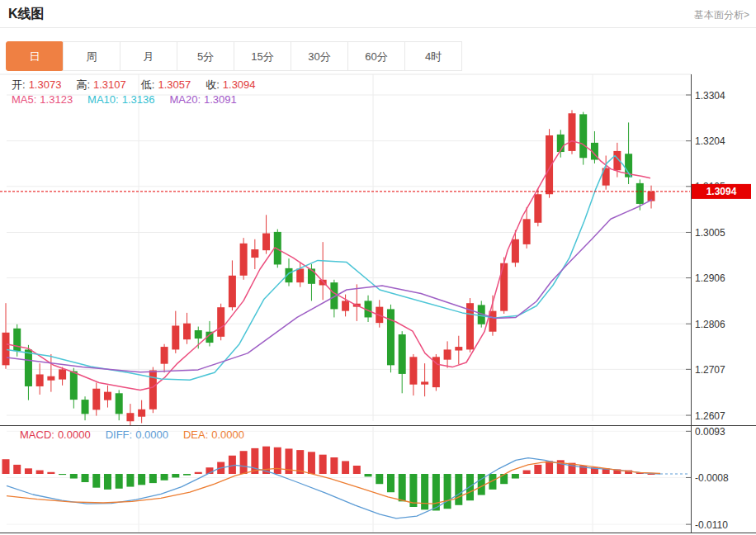 This screenshot has height=535, width=756. Describe the element at coordinates (220, 99) in the screenshot. I see `legend-value: 1.3091` at that location.